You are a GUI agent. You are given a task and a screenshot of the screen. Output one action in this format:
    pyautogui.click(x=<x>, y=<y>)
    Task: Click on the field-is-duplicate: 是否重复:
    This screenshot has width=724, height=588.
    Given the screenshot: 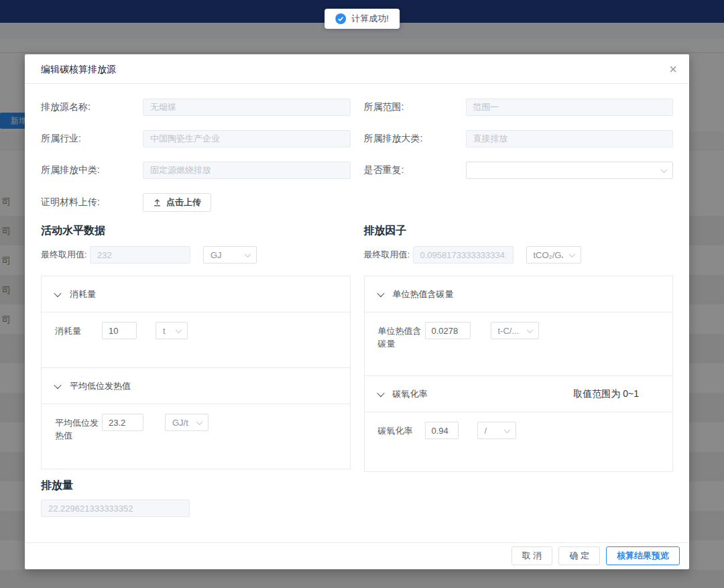 What is the action you would take?
    pyautogui.click(x=519, y=170)
    